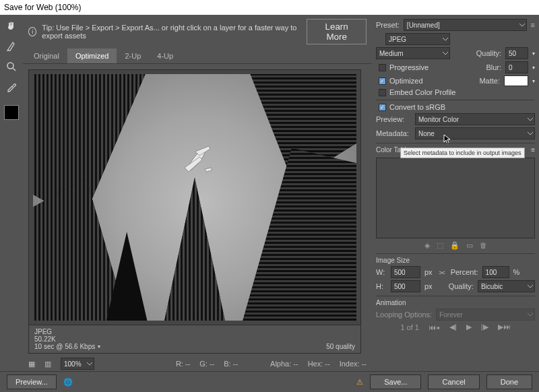 Image resolution: width=539 pixels, height=392 pixels. Describe the element at coordinates (11, 193) in the screenshot. I see `tool-column` at that location.